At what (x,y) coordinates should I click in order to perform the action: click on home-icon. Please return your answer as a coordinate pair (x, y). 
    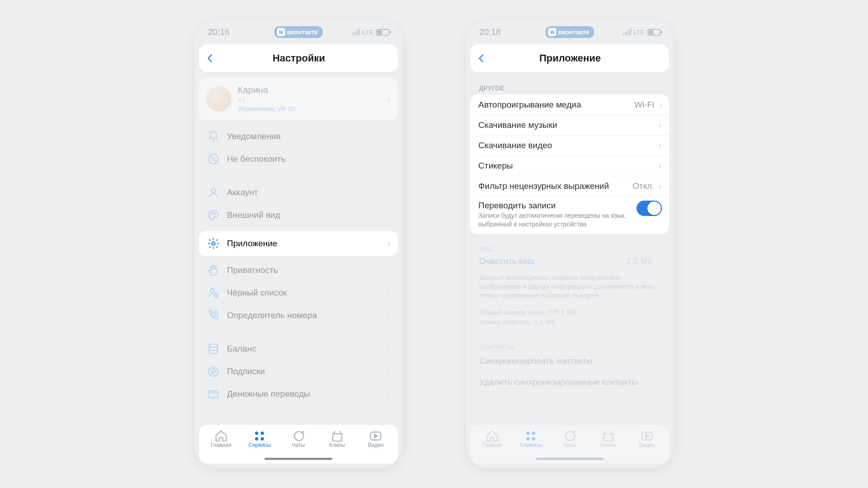
    Looking at the image, I should click on (492, 435).